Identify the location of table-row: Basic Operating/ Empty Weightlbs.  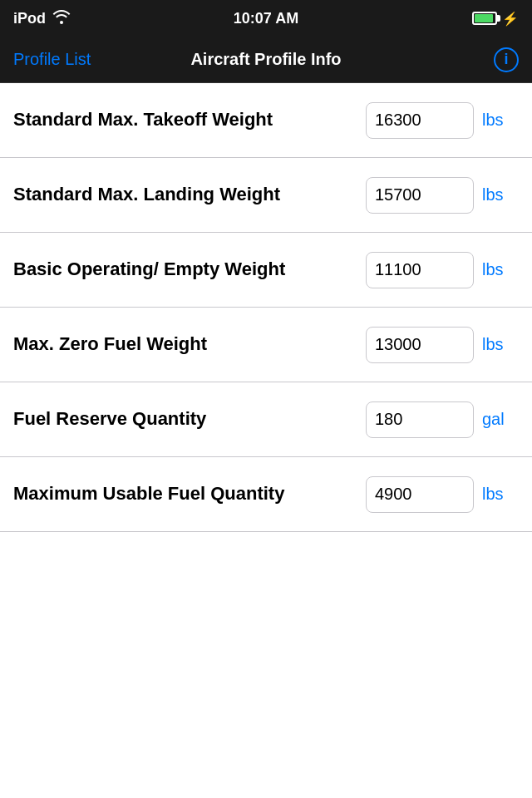
(266, 270).